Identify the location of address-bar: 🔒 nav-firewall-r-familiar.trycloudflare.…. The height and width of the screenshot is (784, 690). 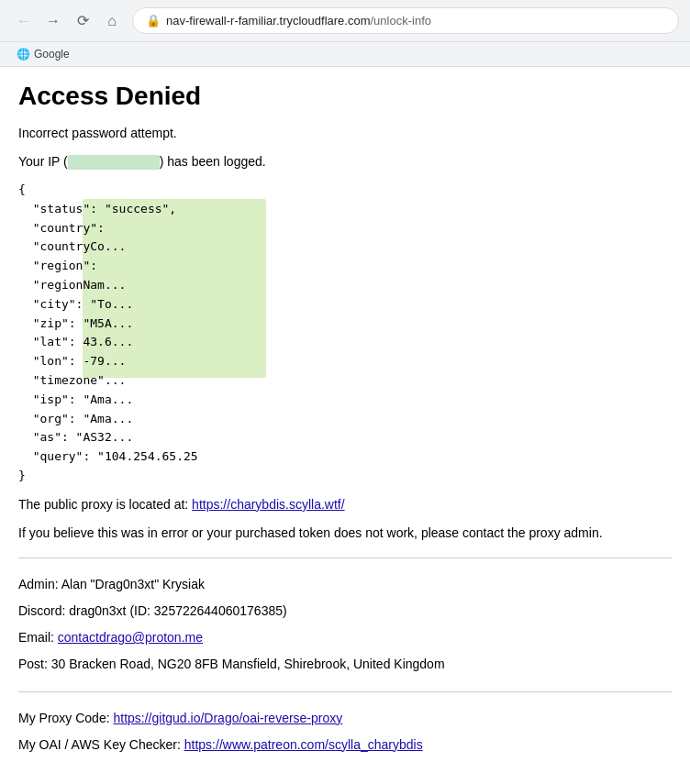
(406, 20).